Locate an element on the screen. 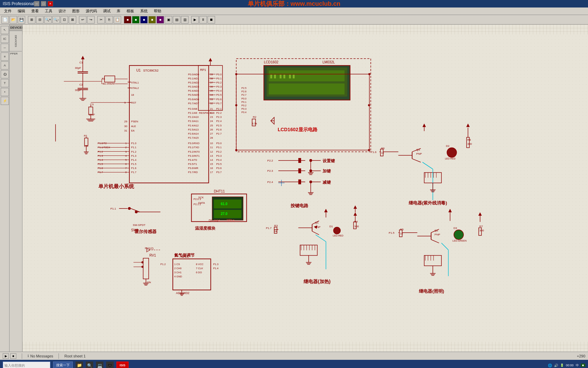 This screenshot has width=588, height=368. menu-debug: 调试 is located at coordinates (107, 11).